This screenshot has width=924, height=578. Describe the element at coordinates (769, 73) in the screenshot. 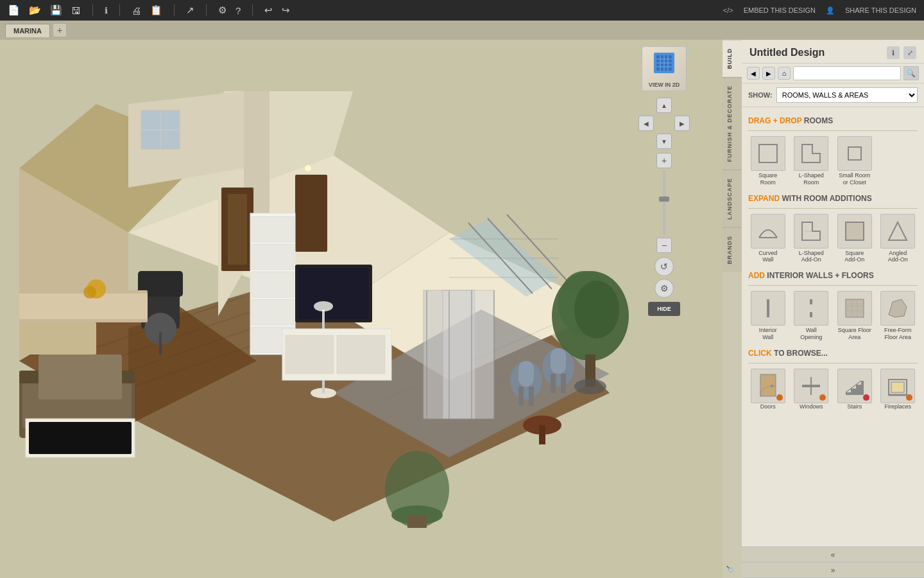

I see `panel-forward-button: ▶` at that location.